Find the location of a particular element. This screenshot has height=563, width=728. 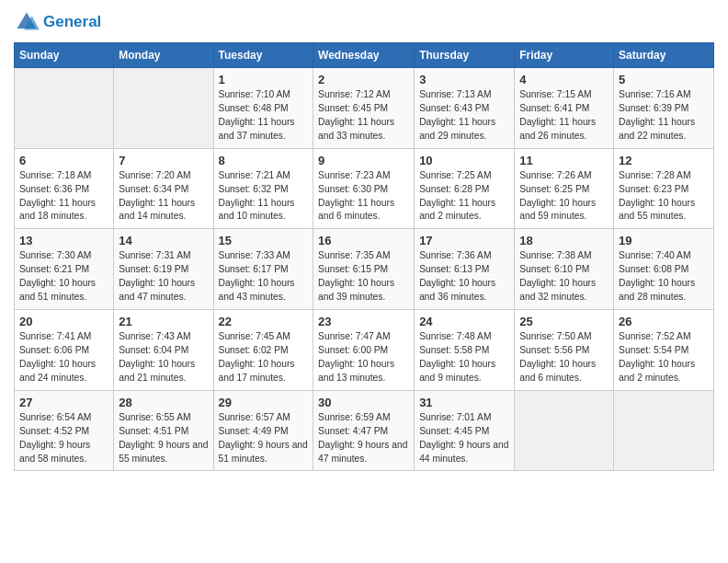

cell-content: Sunrise: 7:43 AM Sunset: 6:04 PM Dayligh… is located at coordinates (164, 358).